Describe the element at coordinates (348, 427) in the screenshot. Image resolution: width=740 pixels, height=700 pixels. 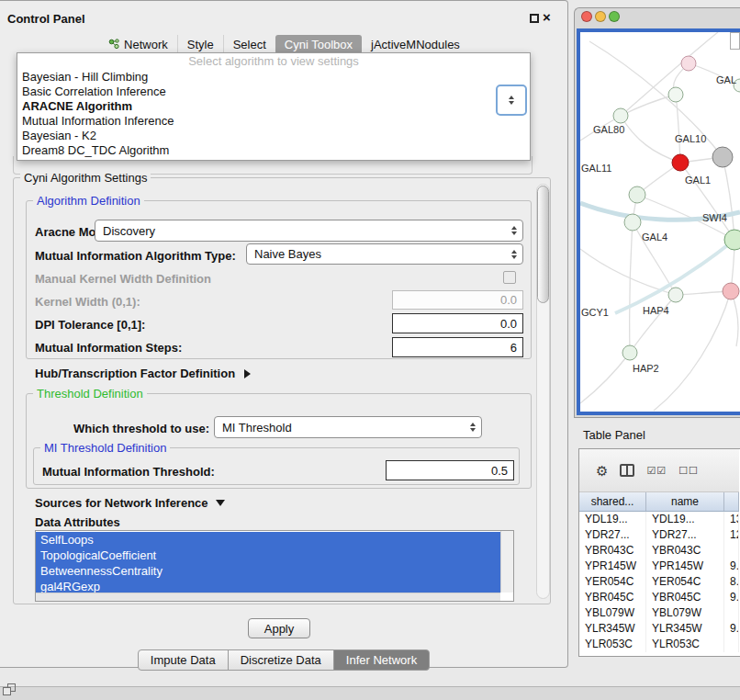
I see `which-threshold-combo: MI Threshold` at that location.